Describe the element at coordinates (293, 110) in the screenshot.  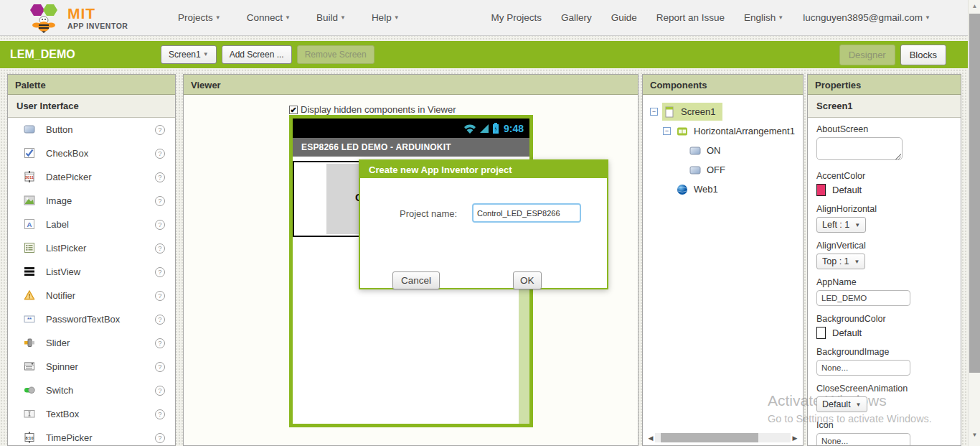
I see `display-hidden-components-checkbox: ✔` at that location.